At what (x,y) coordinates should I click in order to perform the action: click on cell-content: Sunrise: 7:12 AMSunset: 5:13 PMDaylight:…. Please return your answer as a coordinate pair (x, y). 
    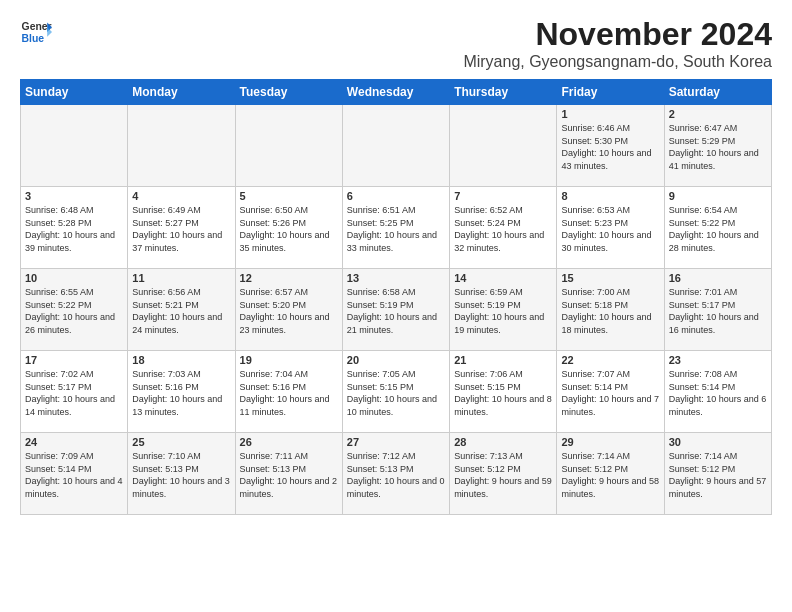
    Looking at the image, I should click on (396, 475).